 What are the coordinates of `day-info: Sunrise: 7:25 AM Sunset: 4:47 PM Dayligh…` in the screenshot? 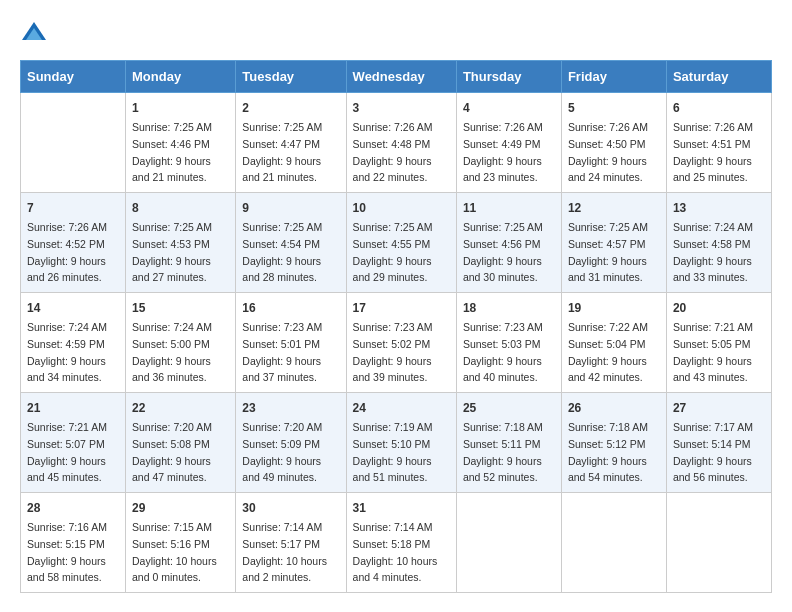 It's located at (282, 152).